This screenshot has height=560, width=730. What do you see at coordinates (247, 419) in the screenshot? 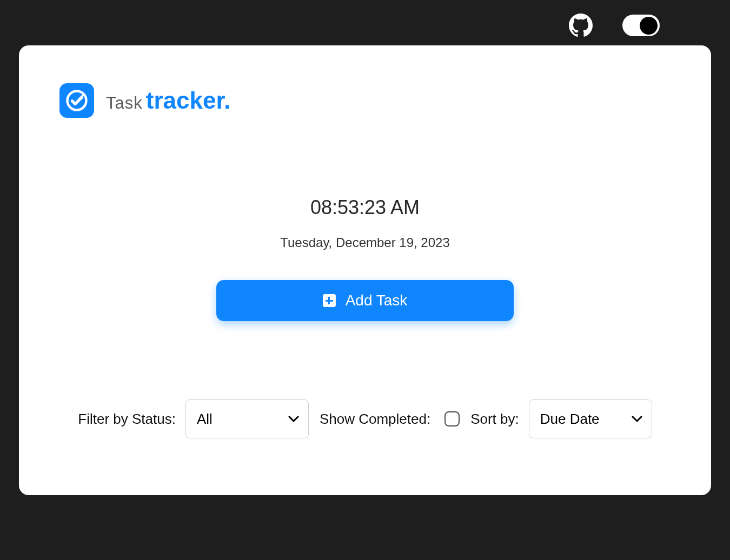
I see `filter-status-select: All` at bounding box center [247, 419].